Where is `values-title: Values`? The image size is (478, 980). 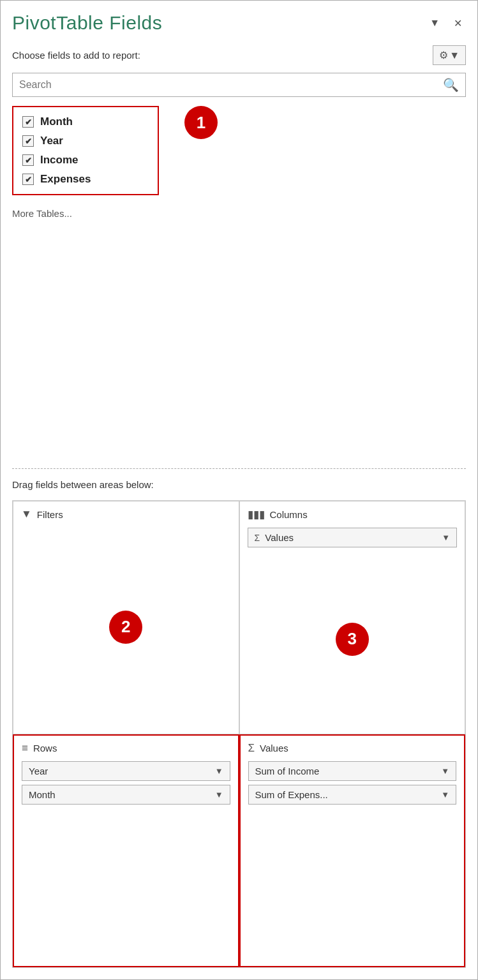
values-title: Values is located at coordinates (274, 748).